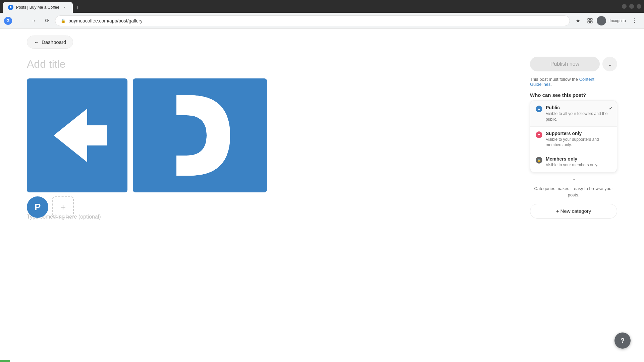 The width and height of the screenshot is (644, 362). I want to click on window-minimize, so click(624, 6).